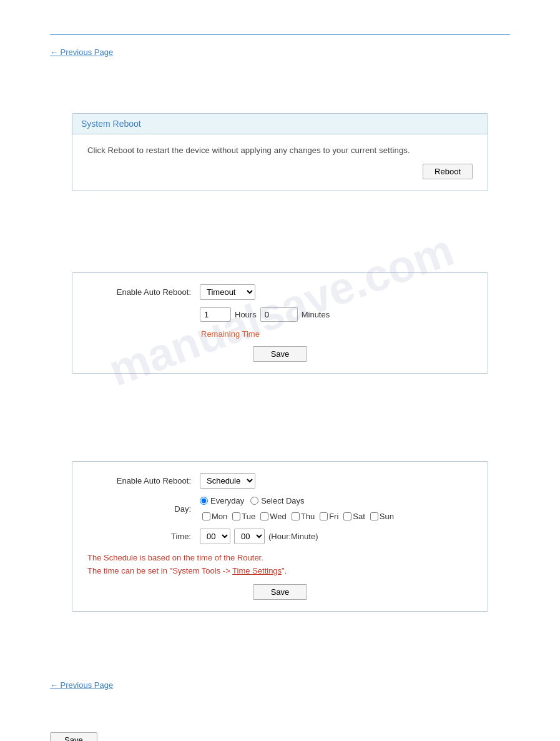 The height and width of the screenshot is (741, 560). What do you see at coordinates (280, 52) in the screenshot?
I see `top-nav-link-area: ← Previous Page` at bounding box center [280, 52].